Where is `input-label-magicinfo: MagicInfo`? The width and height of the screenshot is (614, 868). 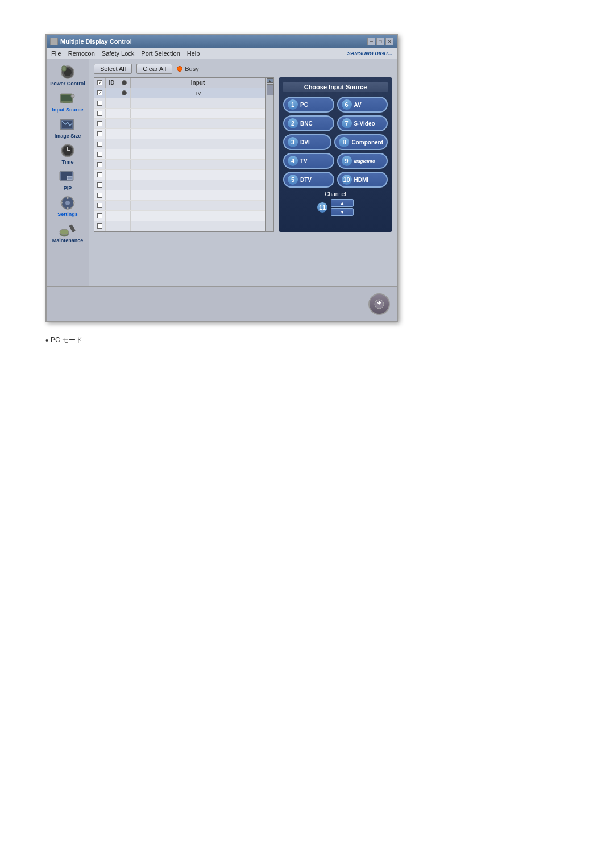
input-label-magicinfo: MagicInfo is located at coordinates (365, 161).